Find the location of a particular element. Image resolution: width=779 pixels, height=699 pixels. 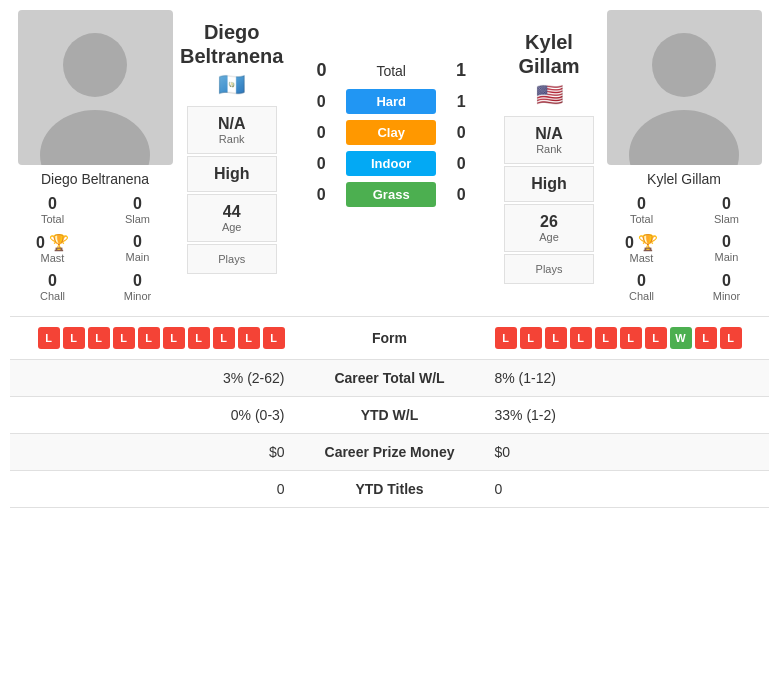

career-row: 3% (2-62) Career Total W/L 8% (1-12) is located at coordinates (390, 378).